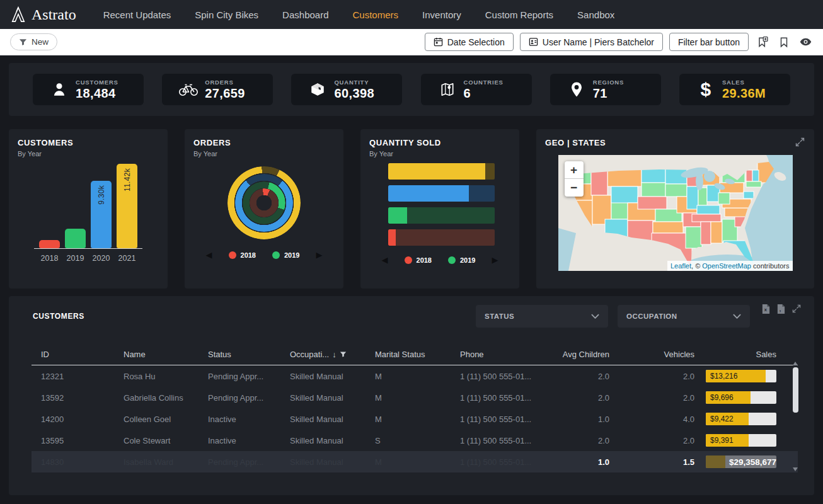  What do you see at coordinates (741, 419) in the screenshot?
I see `sales-bar: $9,422` at bounding box center [741, 419].